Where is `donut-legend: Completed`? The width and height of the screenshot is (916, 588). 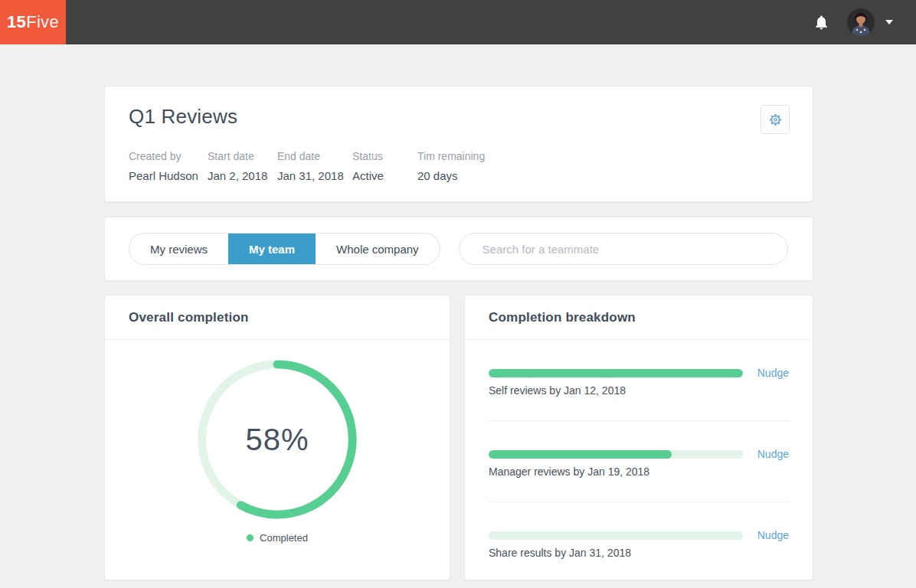
donut-legend: Completed is located at coordinates (277, 537).